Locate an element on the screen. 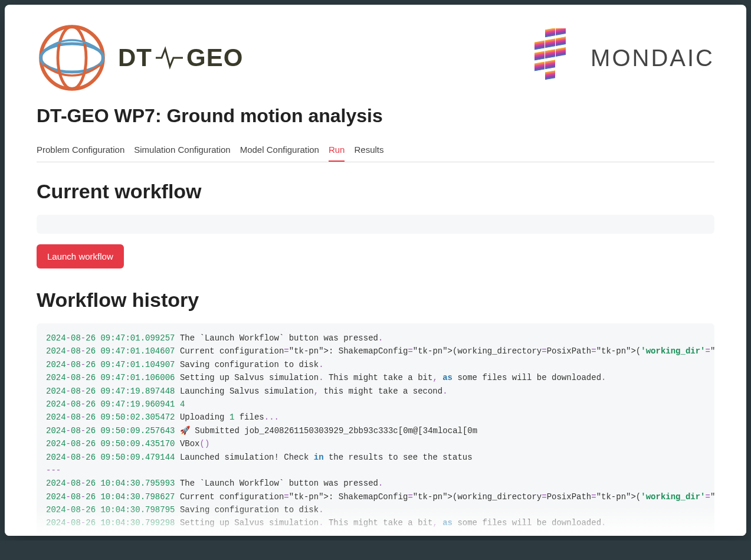 This screenshot has height=560, width=751. workflow-history-heading: Workflow history is located at coordinates (375, 300).